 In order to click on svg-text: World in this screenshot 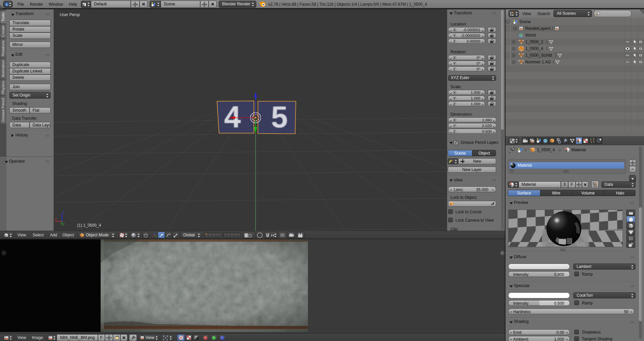, I will do `click(531, 35)`.